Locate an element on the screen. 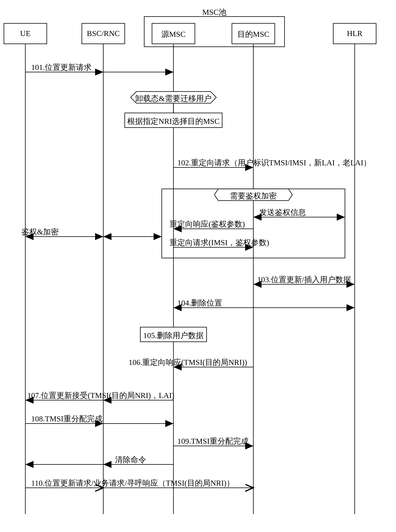  msg-108: 108.TMSI重分配完成 is located at coordinates (67, 419).